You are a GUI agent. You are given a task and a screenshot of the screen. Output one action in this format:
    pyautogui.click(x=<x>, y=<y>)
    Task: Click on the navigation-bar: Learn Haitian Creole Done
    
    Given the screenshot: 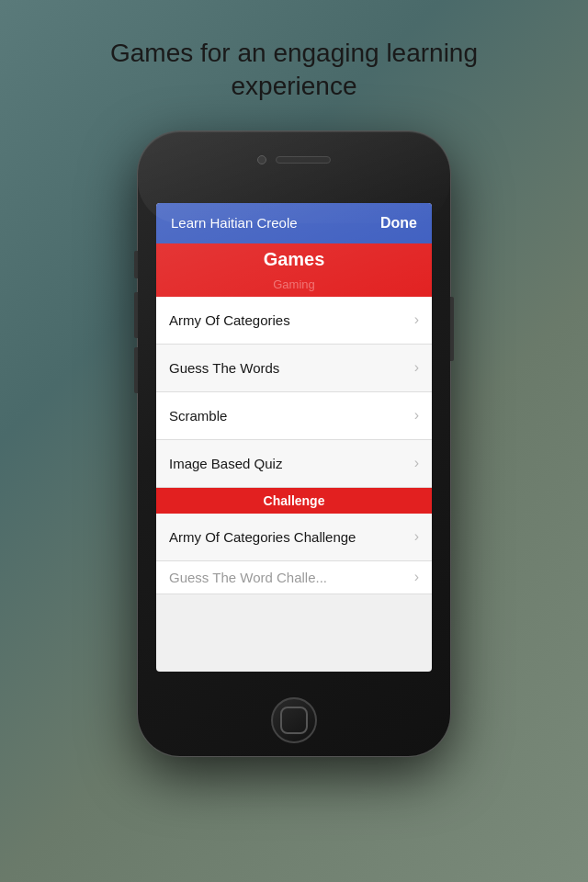 What is the action you would take?
    pyautogui.click(x=294, y=223)
    